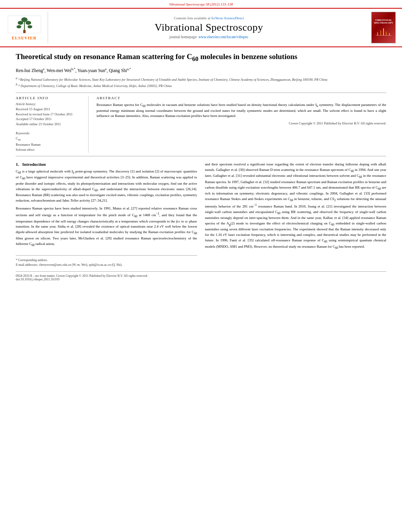  Describe the element at coordinates (209, 28) in the screenshot. I see `journal-name: Vibrational Spectroscopy` at that location.